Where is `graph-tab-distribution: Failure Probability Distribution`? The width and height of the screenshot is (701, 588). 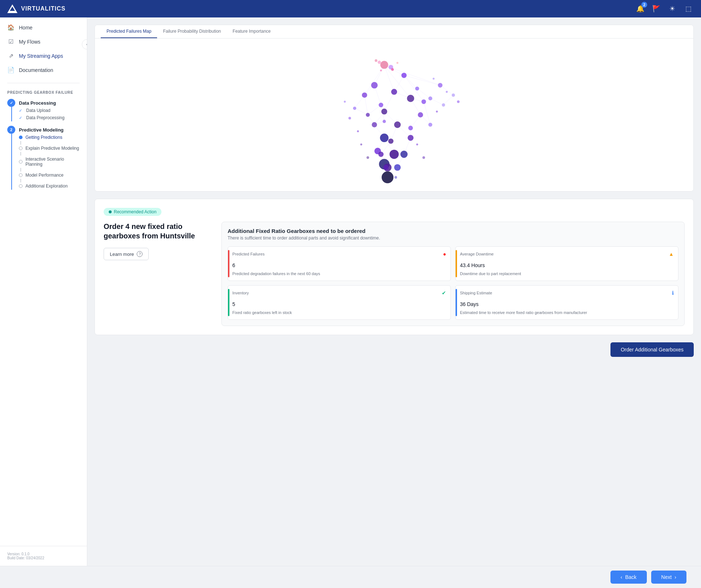
graph-tab-distribution: Failure Probability Distribution is located at coordinates (192, 32).